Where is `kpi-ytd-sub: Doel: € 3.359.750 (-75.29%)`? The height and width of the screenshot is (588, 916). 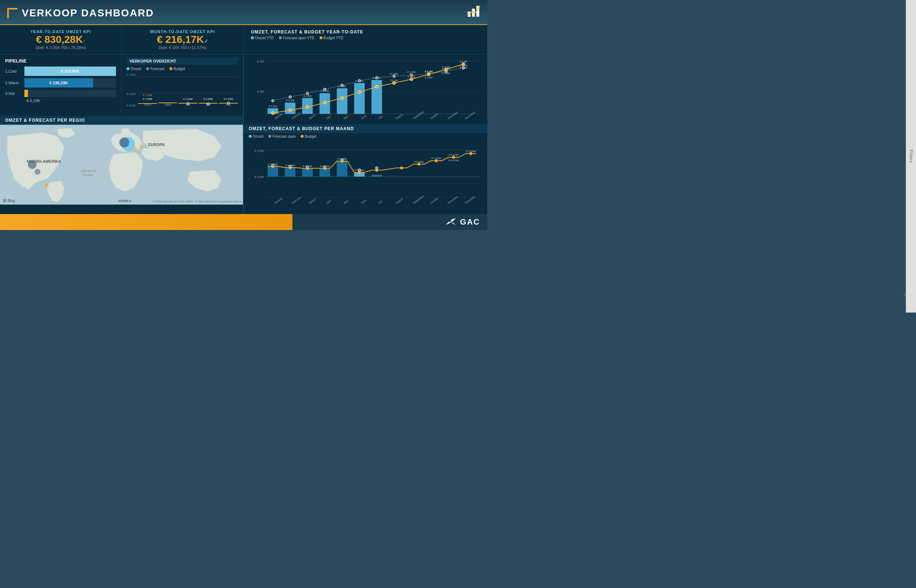 kpi-ytd-sub: Doel: € 3.359.750 (-75.29%) is located at coordinates (61, 47).